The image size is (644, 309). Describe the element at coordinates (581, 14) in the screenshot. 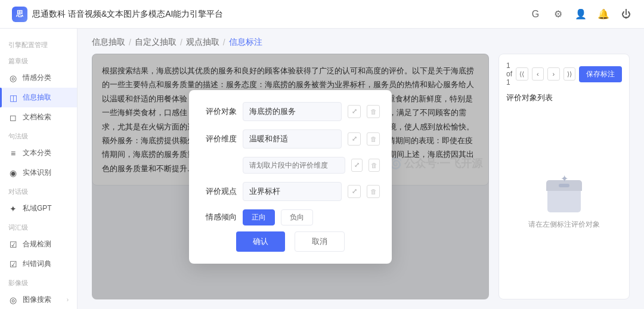

I see `user-icon: 👤` at that location.